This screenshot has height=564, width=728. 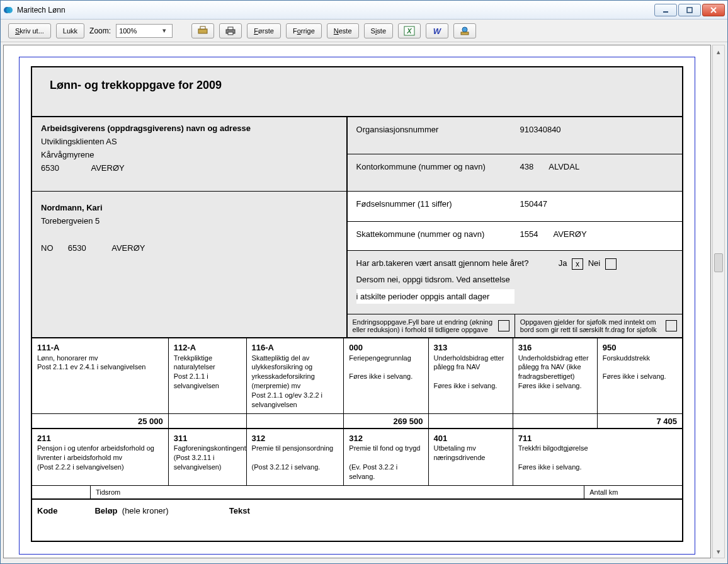 What do you see at coordinates (719, 301) in the screenshot?
I see `vertical-scrollbar: ▴ ▾` at bounding box center [719, 301].